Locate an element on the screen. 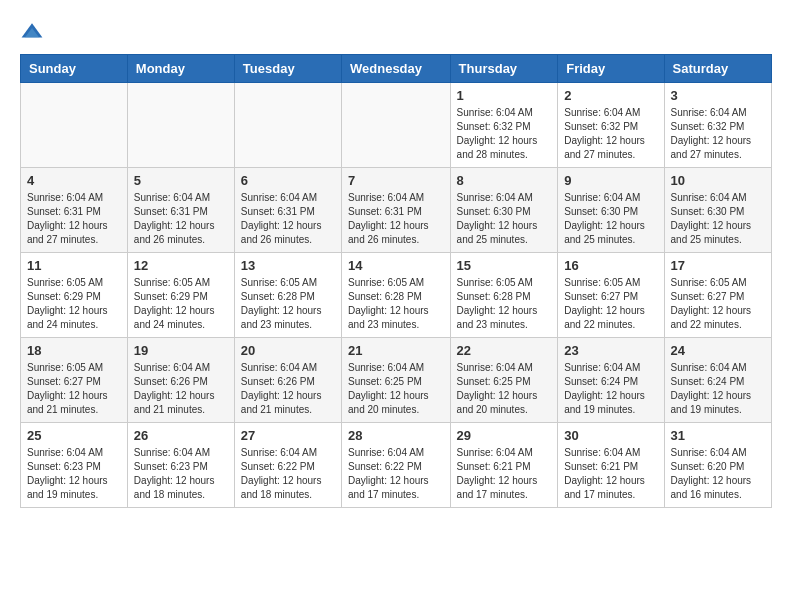 Image resolution: width=792 pixels, height=612 pixels. day-number: 3 is located at coordinates (718, 96).